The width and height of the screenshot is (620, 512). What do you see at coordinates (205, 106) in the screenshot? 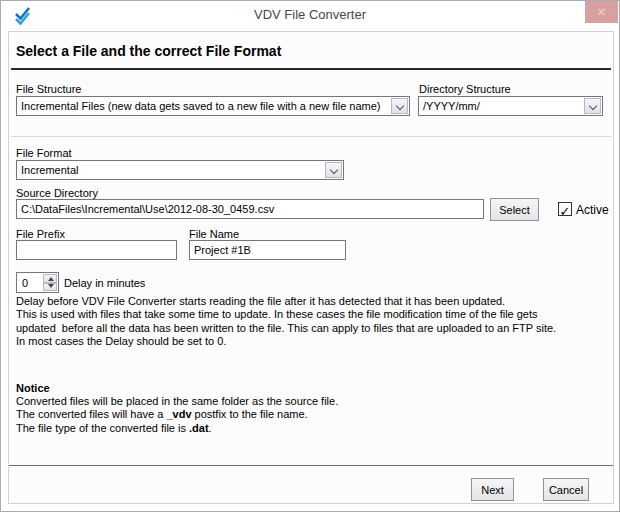
I see `file-structure-value: Incremental Files (new data gets saved t…` at bounding box center [205, 106].